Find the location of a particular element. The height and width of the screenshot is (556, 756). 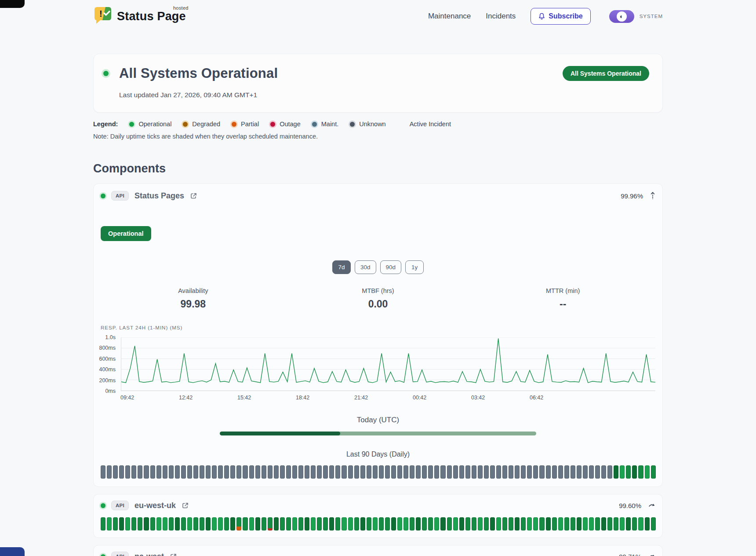

subscribe-button: Subscribe is located at coordinates (560, 16).